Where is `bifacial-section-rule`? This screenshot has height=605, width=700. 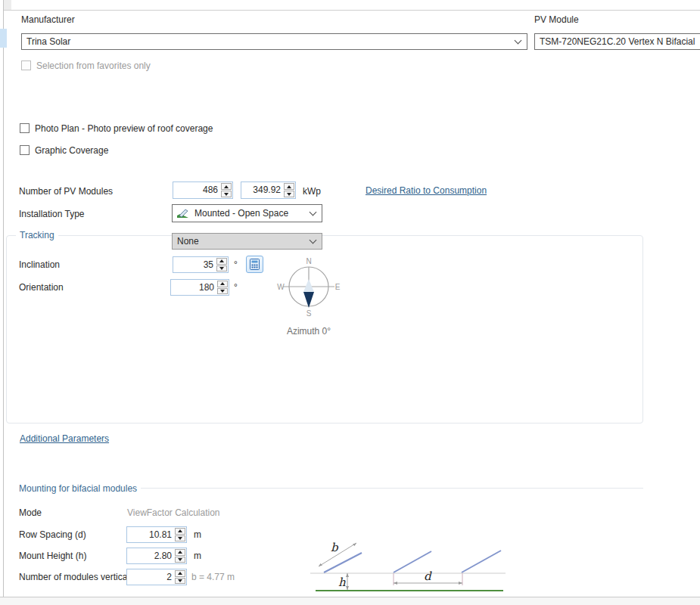
bifacial-section-rule is located at coordinates (392, 489).